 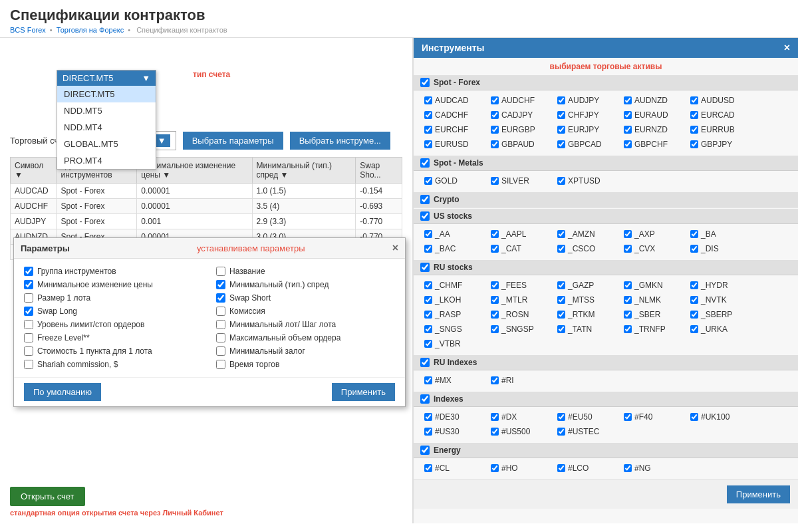 What do you see at coordinates (106, 128) in the screenshot?
I see `dropdown-option-2: NDD.MT4` at bounding box center [106, 128].